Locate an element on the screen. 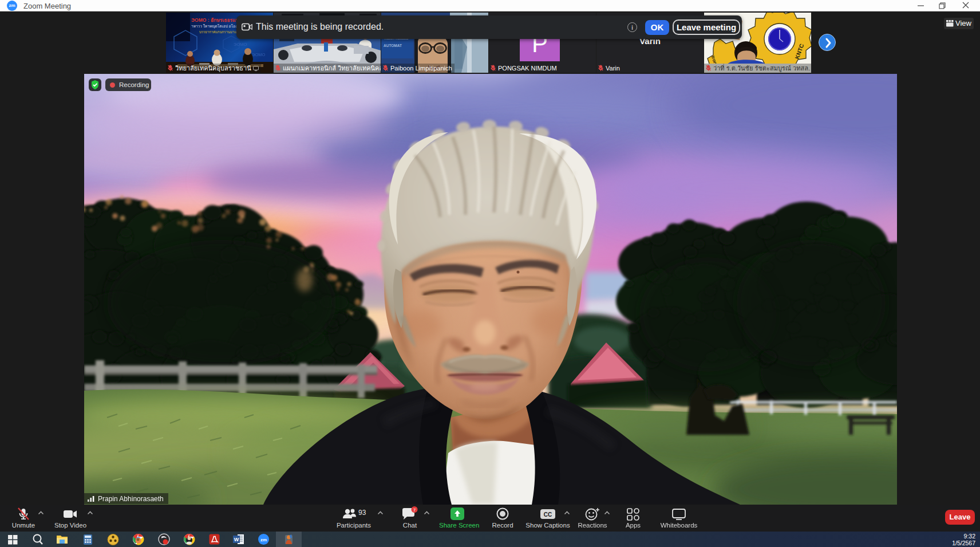 This screenshot has height=547, width=980. svg-text: AUTOMAT is located at coordinates (393, 46).